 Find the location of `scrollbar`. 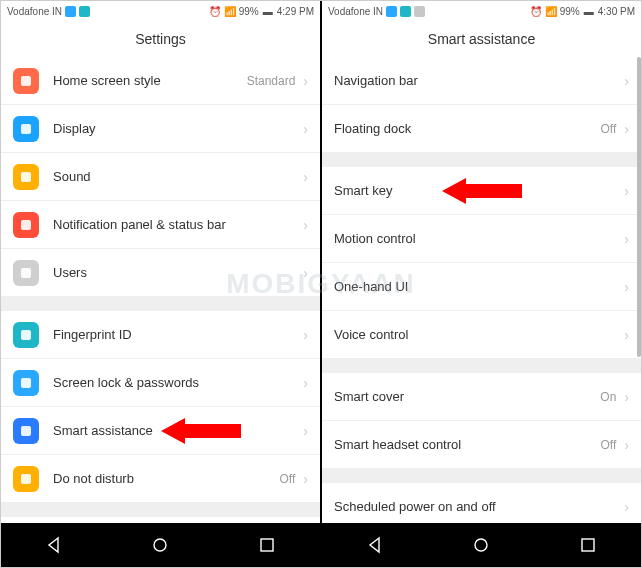

scrollbar is located at coordinates (639, 290).